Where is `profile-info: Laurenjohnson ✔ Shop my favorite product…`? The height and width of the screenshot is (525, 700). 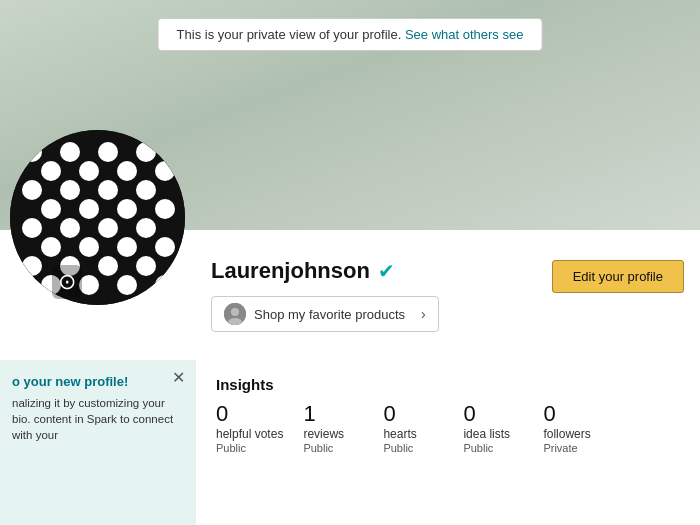 profile-info: Laurenjohnson ✔ Shop my favorite product… is located at coordinates (376, 295).